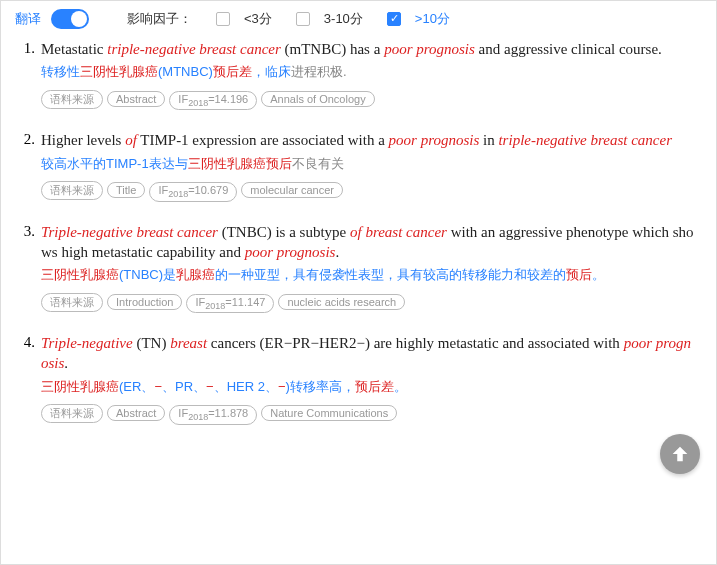 Image resolution: width=717 pixels, height=565 pixels. Describe the element at coordinates (30, 74) in the screenshot. I see `result-number: 1.` at that location.